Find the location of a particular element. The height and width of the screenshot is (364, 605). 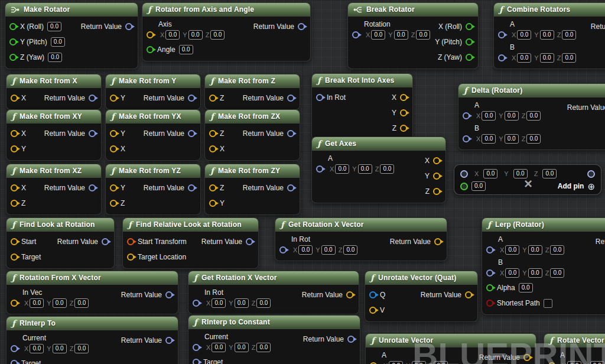

node-header: ƒRInterp To is located at coordinates (92, 324).